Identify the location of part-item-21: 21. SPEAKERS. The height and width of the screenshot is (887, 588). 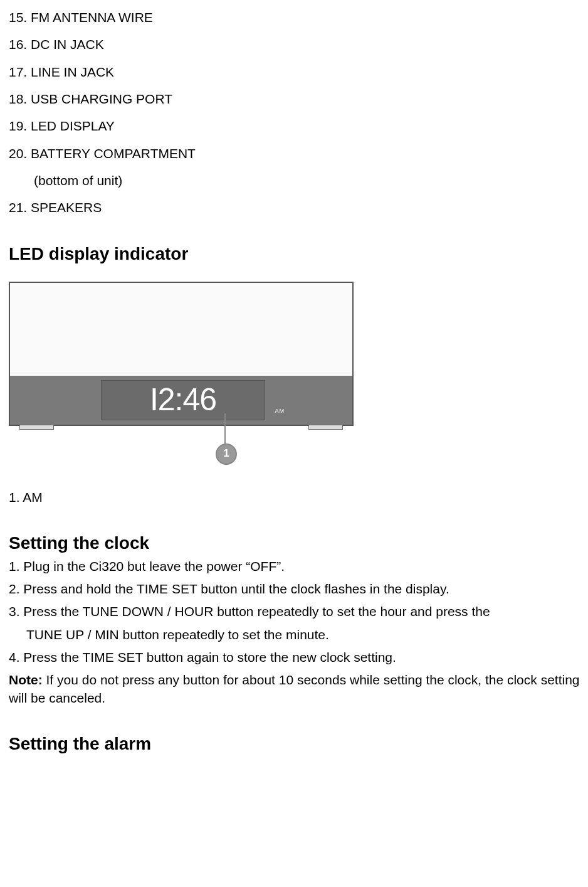
(297, 208).